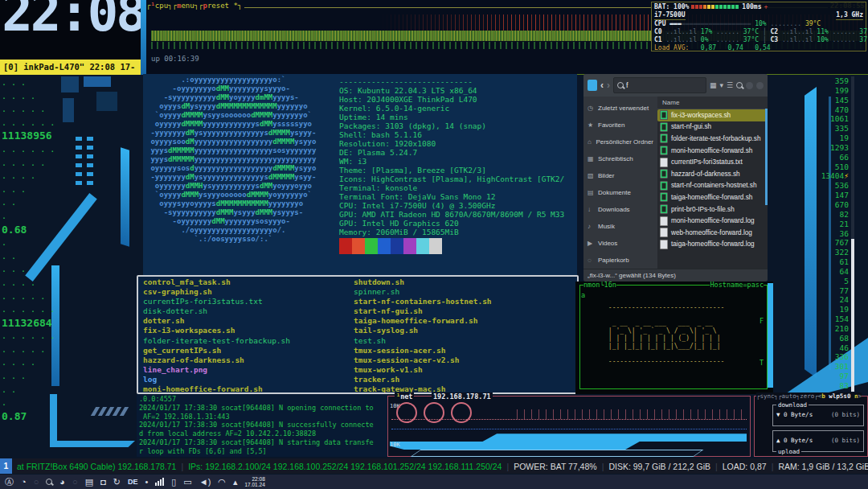 This screenshot has height=489, width=868. Describe the element at coordinates (63, 482) in the screenshot. I see `browser-icon: ◕` at that location.